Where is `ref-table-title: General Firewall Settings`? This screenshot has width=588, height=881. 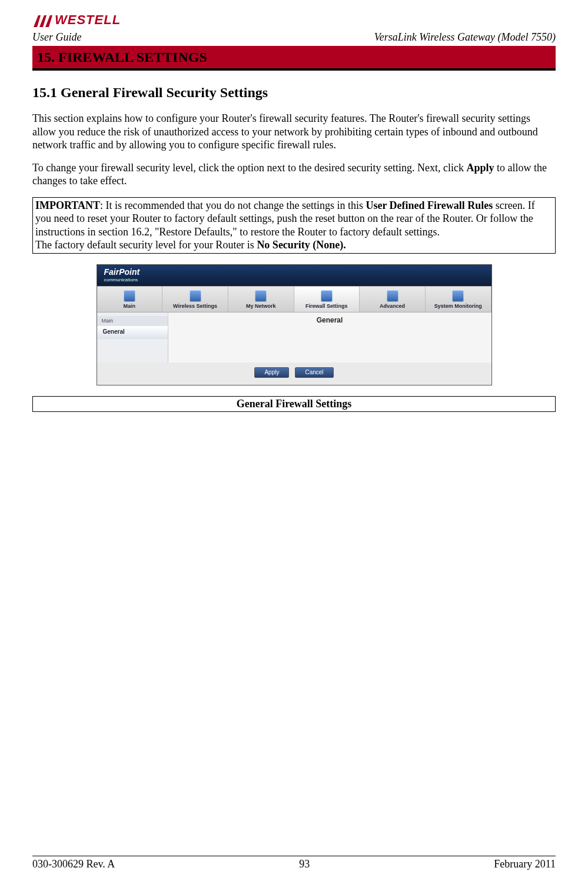
ref-table-title: General Firewall Settings is located at coordinates (294, 404).